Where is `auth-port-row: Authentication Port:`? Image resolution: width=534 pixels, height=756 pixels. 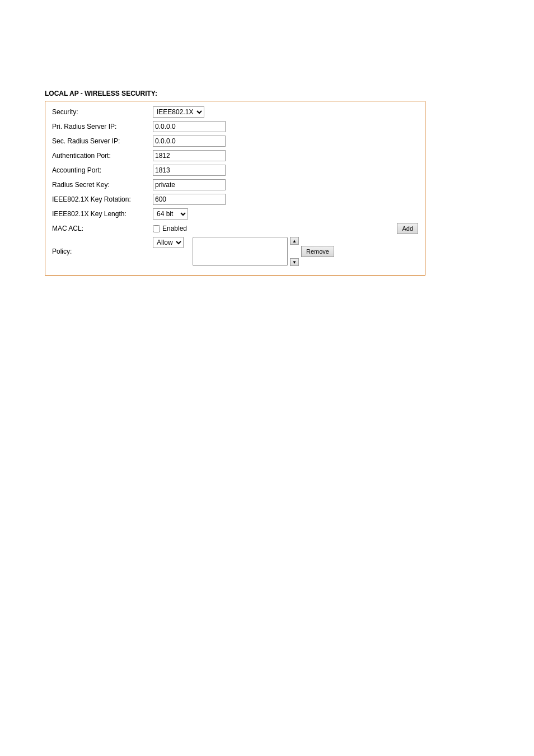 auth-port-row: Authentication Port: is located at coordinates (235, 156).